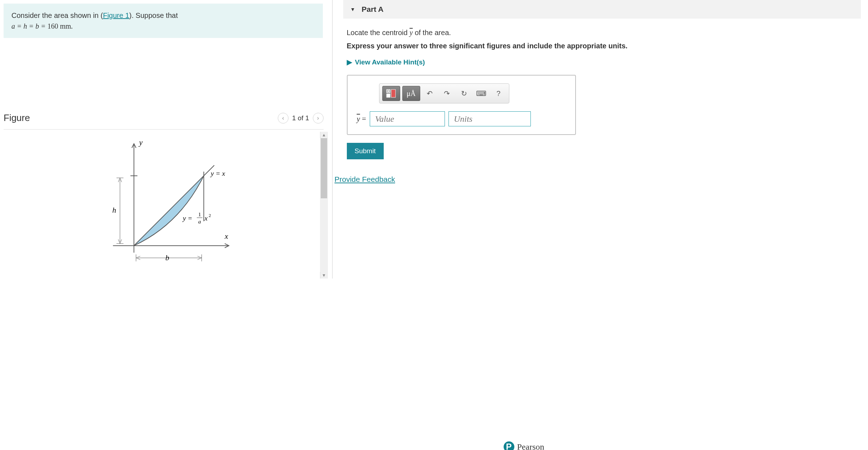 The height and width of the screenshot is (450, 868). I want to click on scroll-up-icon: ▲, so click(324, 135).